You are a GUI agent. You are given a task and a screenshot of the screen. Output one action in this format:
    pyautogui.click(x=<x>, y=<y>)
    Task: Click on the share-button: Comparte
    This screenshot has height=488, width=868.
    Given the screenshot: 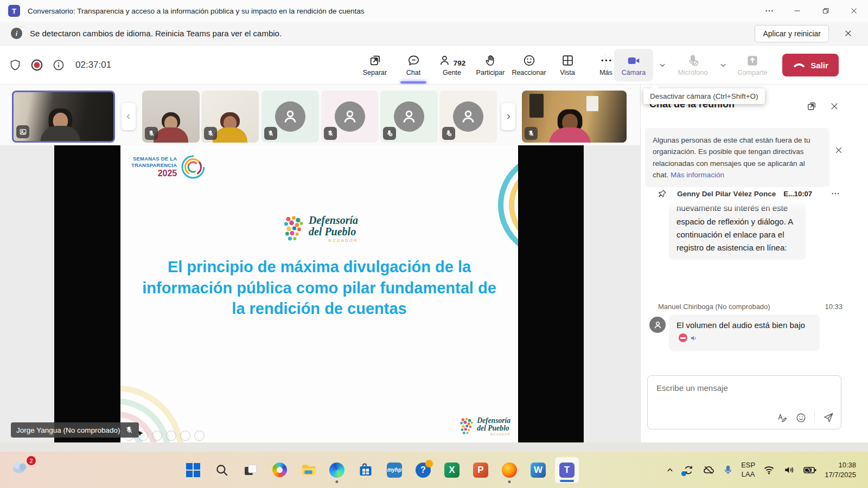 What is the action you would take?
    pyautogui.click(x=752, y=65)
    